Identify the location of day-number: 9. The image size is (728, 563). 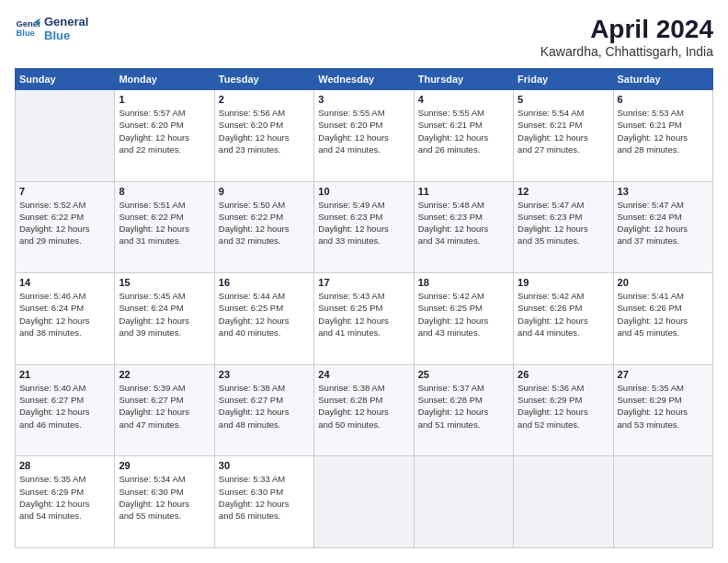
(265, 191).